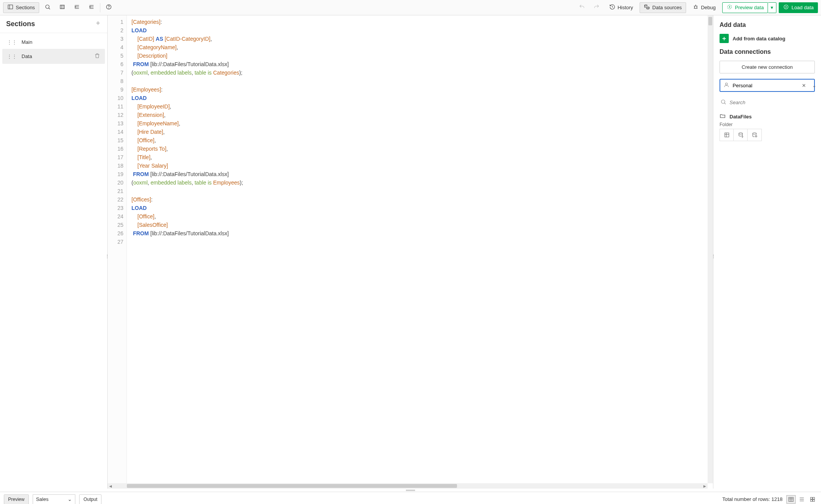  Describe the element at coordinates (77, 8) in the screenshot. I see `indent-icon` at that location.